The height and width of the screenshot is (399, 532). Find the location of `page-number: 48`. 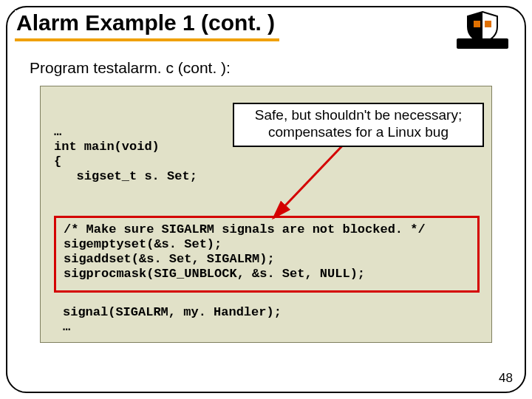

page-number: 48 is located at coordinates (505, 378).